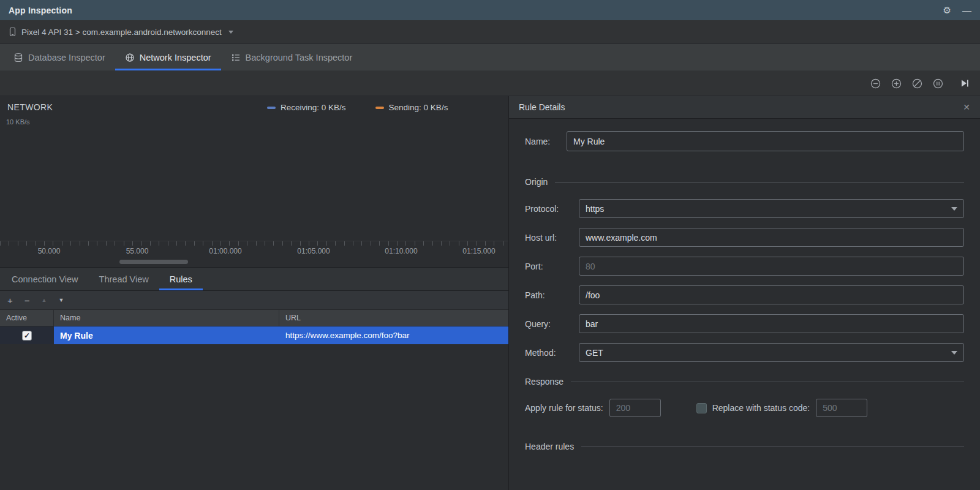 The height and width of the screenshot is (490, 980). What do you see at coordinates (154, 262) in the screenshot?
I see `timeline-scrollbar-thumb` at bounding box center [154, 262].